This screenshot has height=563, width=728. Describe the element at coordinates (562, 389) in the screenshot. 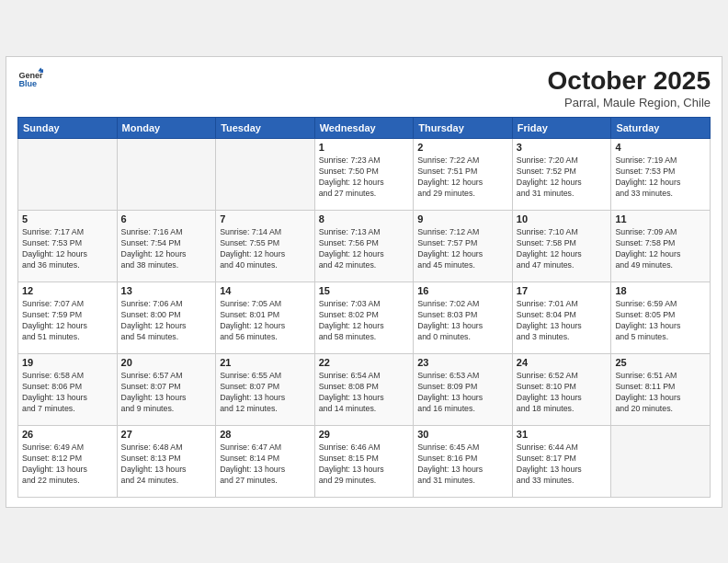

I see `calendar-cell: 24Sunrise: 6:52 AM Sunset: 8:10 PM Dayli…` at that location.